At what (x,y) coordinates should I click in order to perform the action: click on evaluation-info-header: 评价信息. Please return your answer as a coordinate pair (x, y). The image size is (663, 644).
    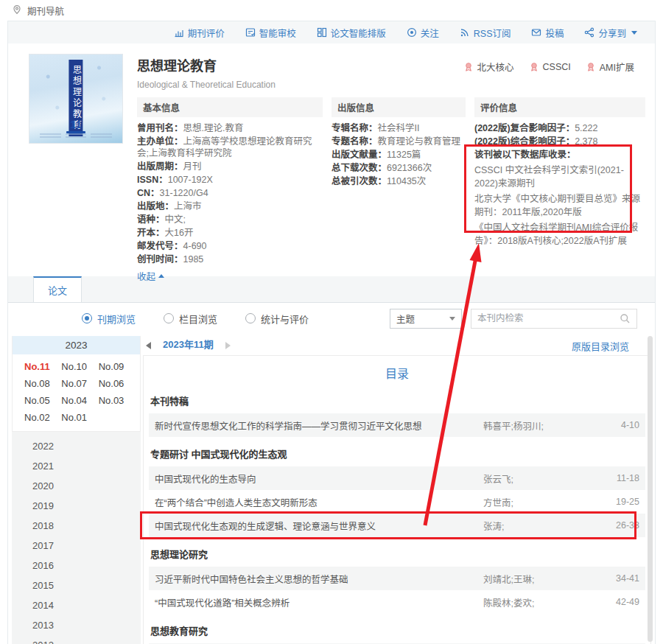
    Looking at the image, I should click on (560, 108).